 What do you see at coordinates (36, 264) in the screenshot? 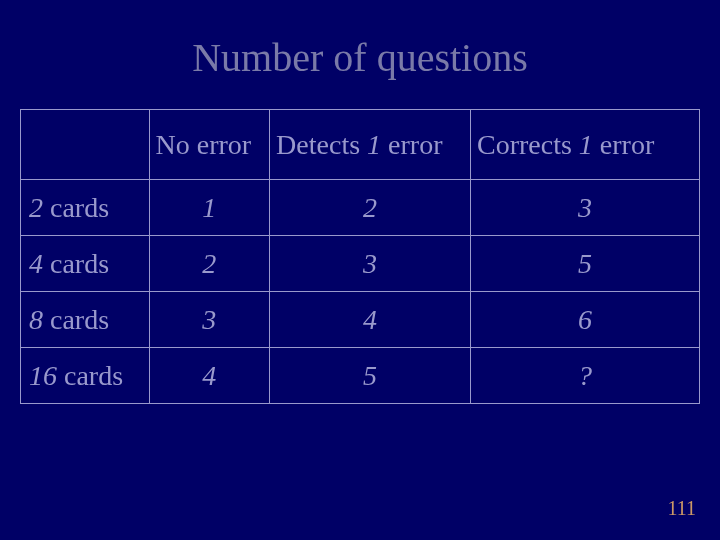
I see `row-label-num: 4` at bounding box center [36, 264].